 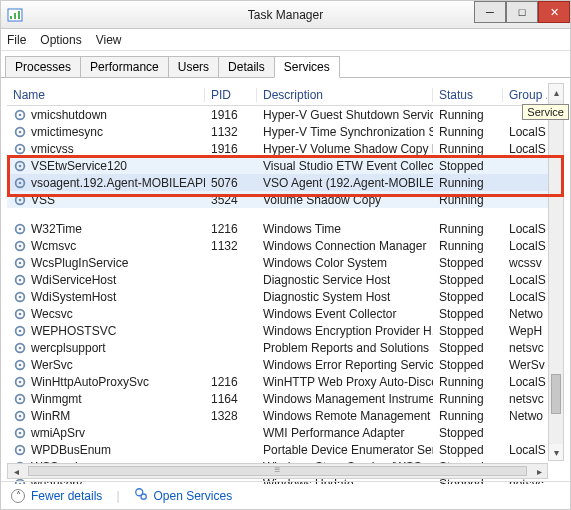 I want to click on table-row: WerSvcWindows Error Reporting ServiceSto…, so click(x=286, y=364).